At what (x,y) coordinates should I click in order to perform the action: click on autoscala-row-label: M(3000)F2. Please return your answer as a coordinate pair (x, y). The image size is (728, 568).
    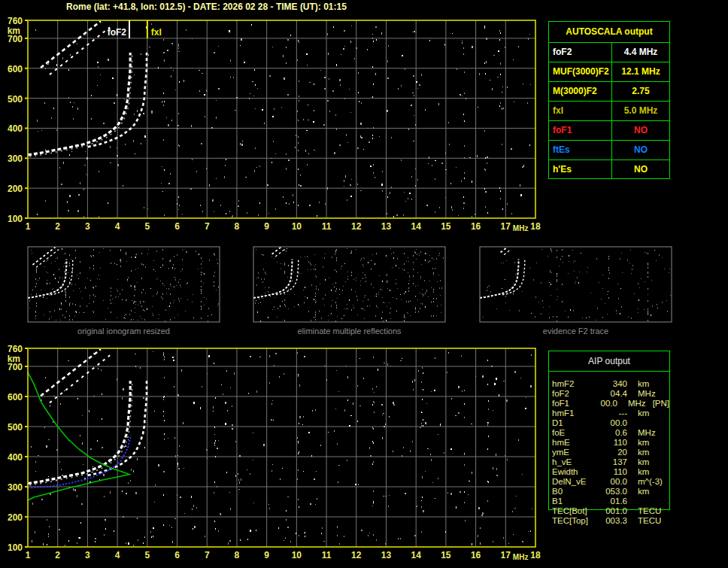
    Looking at the image, I should click on (581, 92).